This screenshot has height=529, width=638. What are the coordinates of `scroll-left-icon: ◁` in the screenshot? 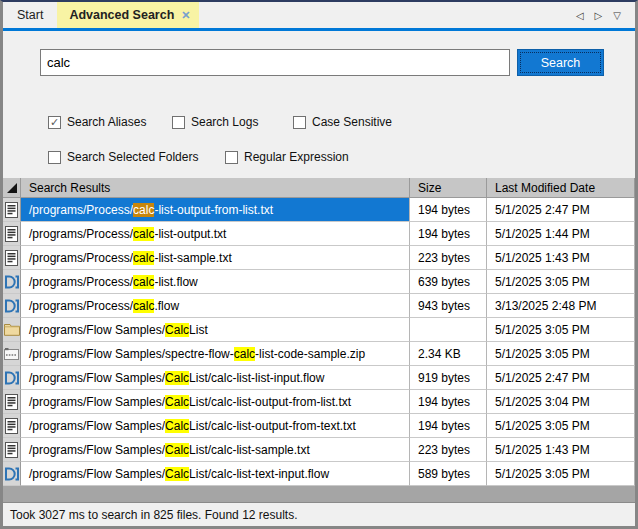 It's located at (580, 16).